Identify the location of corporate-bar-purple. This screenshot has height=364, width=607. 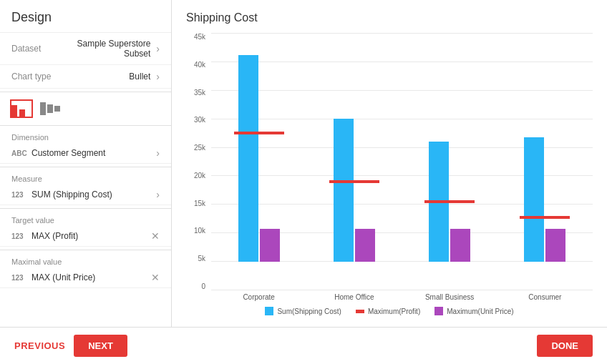
(270, 245).